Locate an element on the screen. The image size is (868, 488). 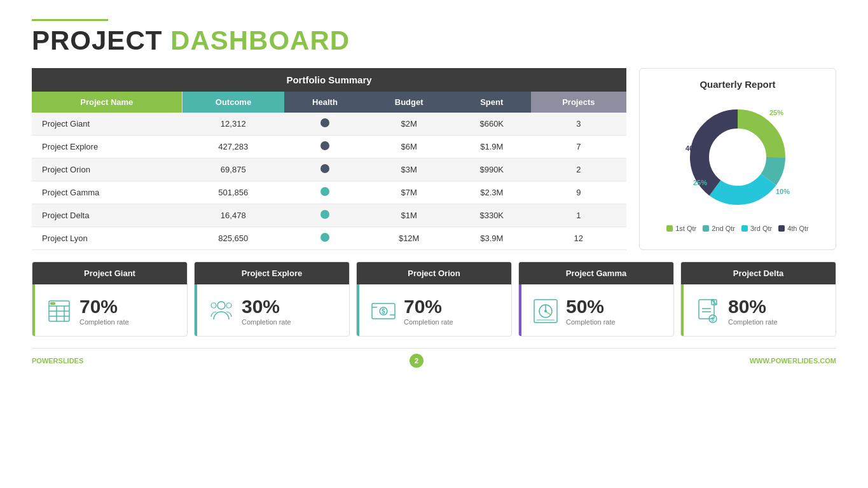
cell-spent: $1.9M is located at coordinates (492, 147).